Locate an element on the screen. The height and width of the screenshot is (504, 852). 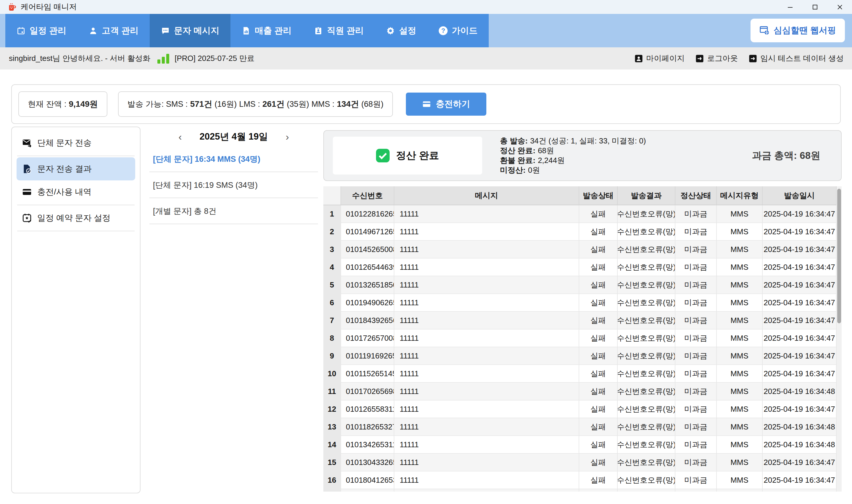
calendar-check-icon is located at coordinates (27, 218).